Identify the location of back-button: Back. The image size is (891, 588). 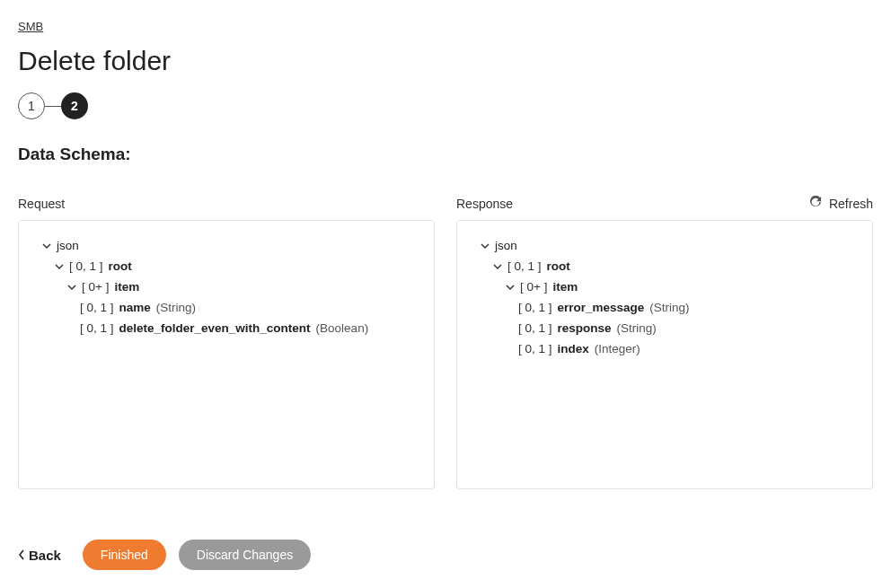
(40, 555).